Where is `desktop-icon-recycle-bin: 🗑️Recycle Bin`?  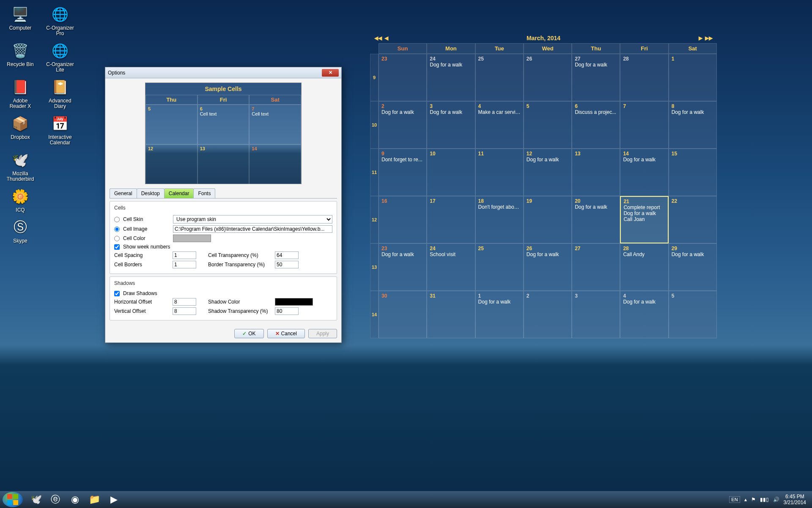 desktop-icon-recycle-bin: 🗑️Recycle Bin is located at coordinates (20, 57).